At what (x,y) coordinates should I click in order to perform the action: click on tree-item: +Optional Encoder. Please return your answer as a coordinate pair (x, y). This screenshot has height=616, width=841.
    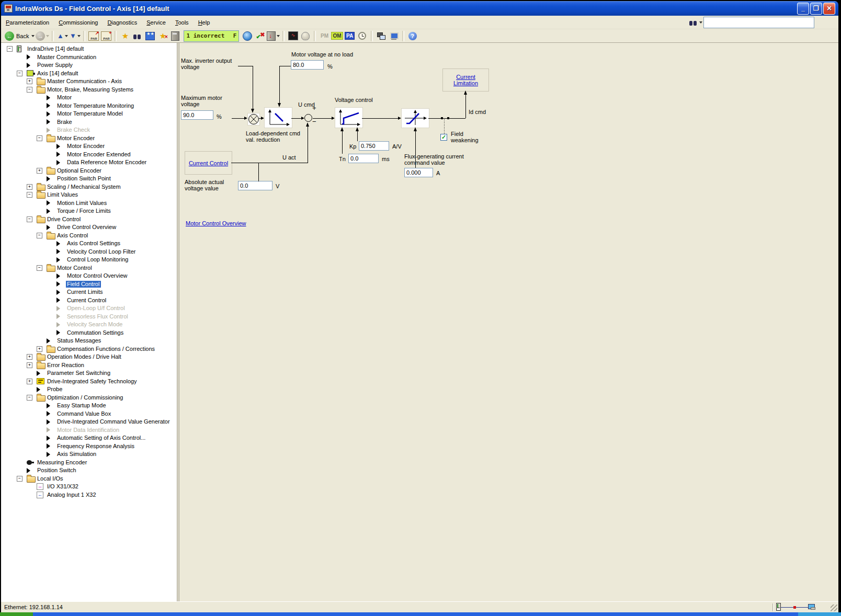
    Looking at the image, I should click on (89, 171).